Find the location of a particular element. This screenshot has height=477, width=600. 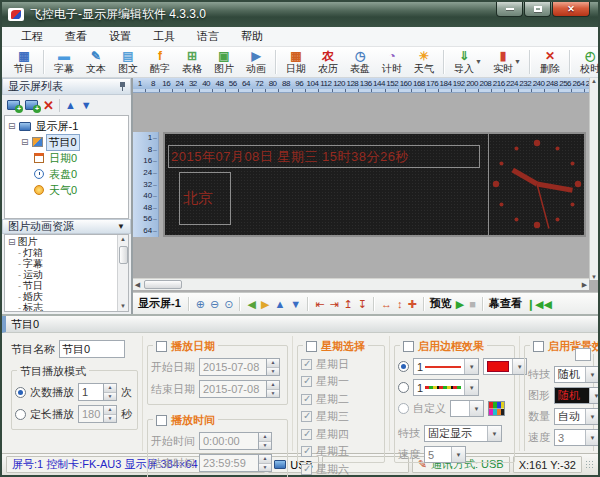

weather-widget: 北京 is located at coordinates (205, 198).